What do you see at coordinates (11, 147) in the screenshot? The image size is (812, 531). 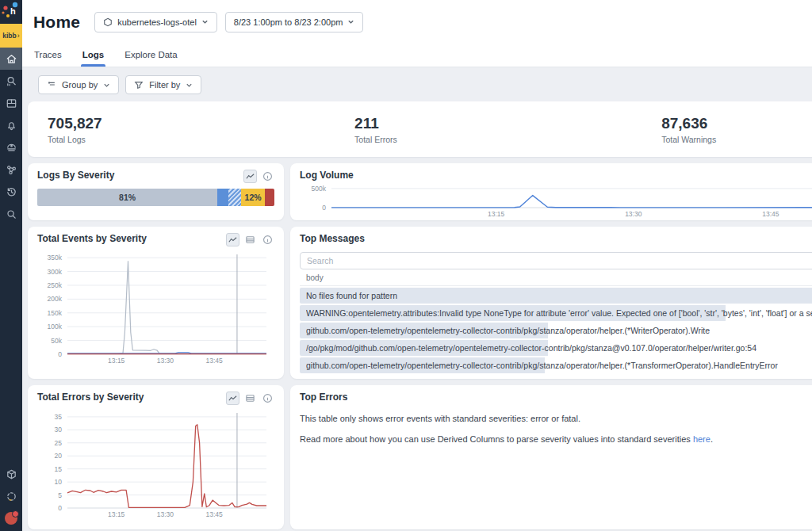 I see `sidebar-item-slos` at bounding box center [11, 147].